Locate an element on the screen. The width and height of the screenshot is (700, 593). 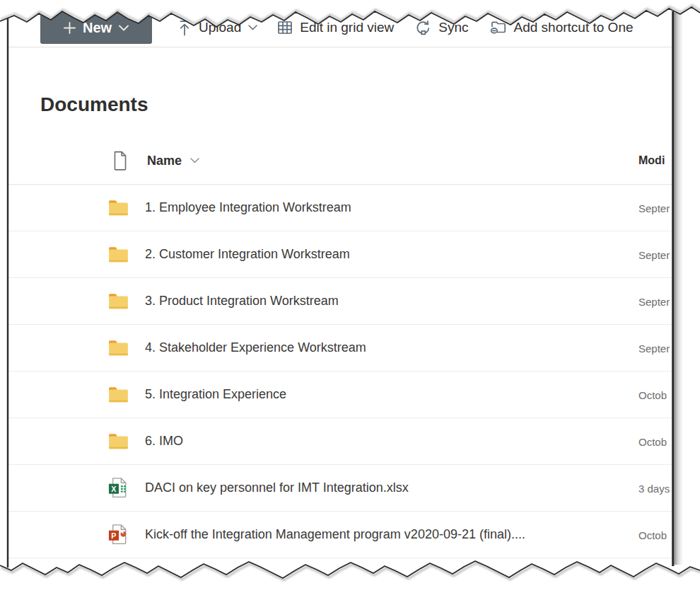
table-row: X DACI on key personnel for IMT Integrat… is located at coordinates (340, 488).